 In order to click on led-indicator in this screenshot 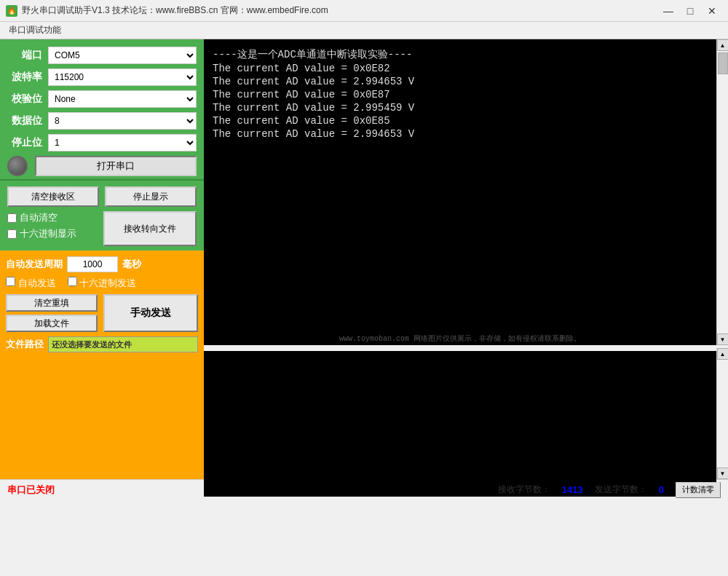, I will do `click(17, 166)`.